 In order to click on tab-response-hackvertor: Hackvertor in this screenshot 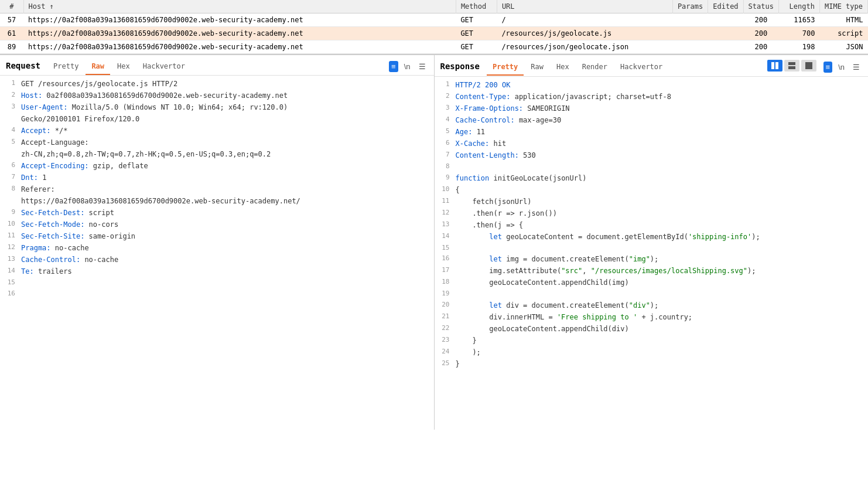, I will do `click(641, 68)`.